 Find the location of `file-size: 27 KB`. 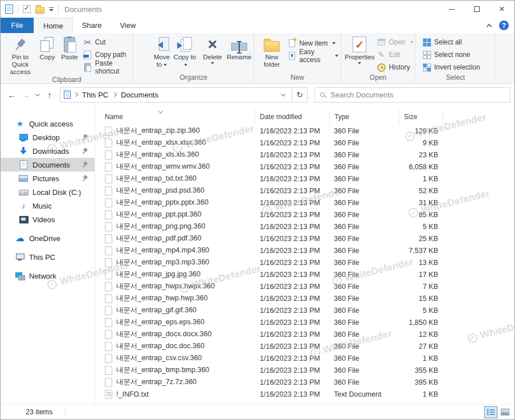

file-size: 27 KB is located at coordinates (422, 346).